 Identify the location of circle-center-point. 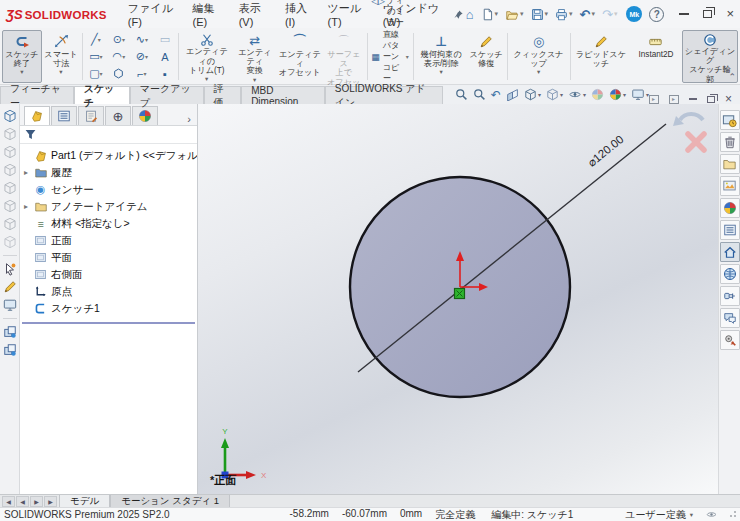
(460, 294).